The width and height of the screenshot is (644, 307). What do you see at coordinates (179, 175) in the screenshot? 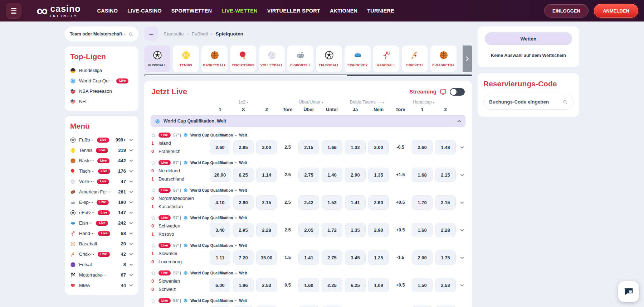
I see `match-teams: 0Nordirland1Deutschland` at bounding box center [179, 175].